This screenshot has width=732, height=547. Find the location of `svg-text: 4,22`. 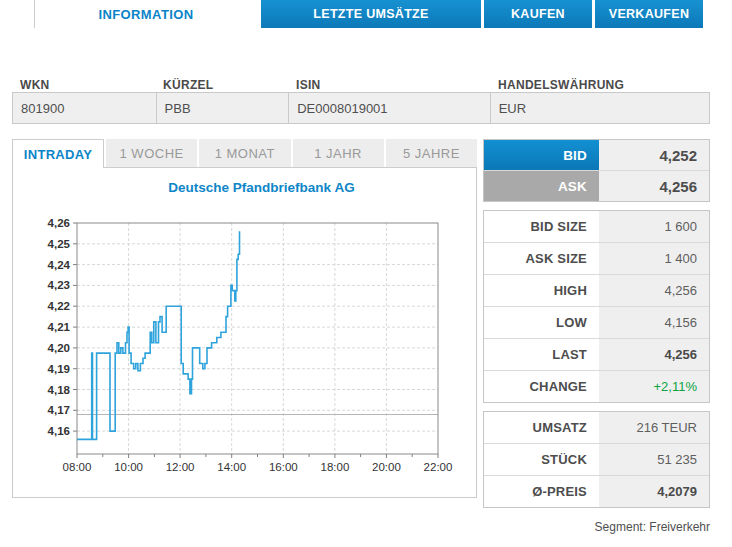

svg-text: 4,22 is located at coordinates (59, 306).